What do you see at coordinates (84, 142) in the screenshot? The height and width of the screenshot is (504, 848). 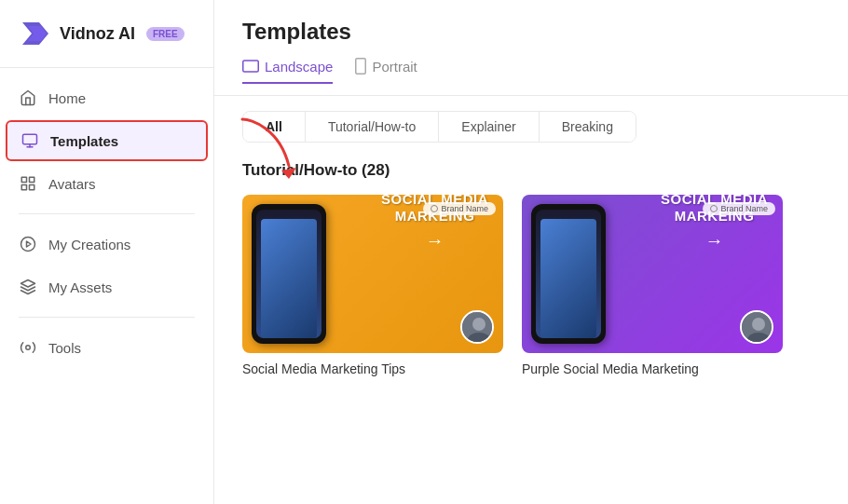 I see `sidebar-item-templates-label: Templates` at bounding box center [84, 142].